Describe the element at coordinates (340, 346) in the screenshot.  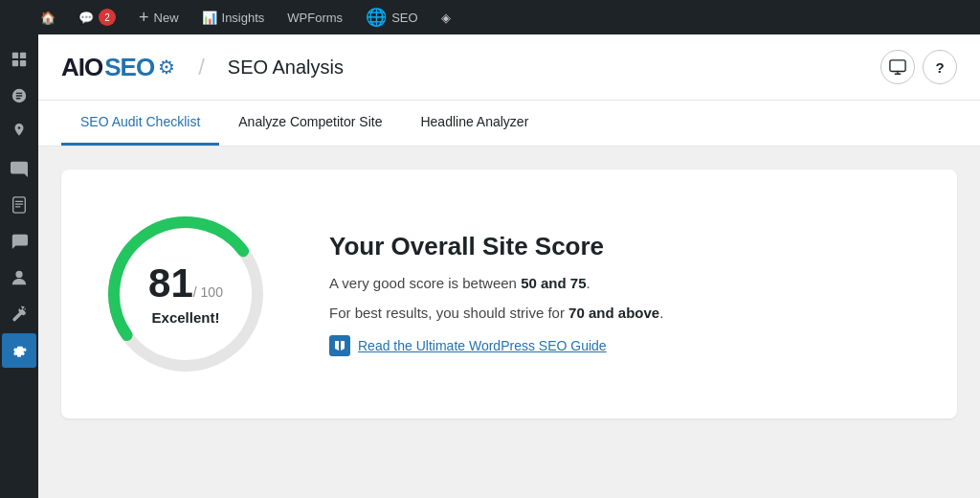
I see `guide-link-icon` at that location.